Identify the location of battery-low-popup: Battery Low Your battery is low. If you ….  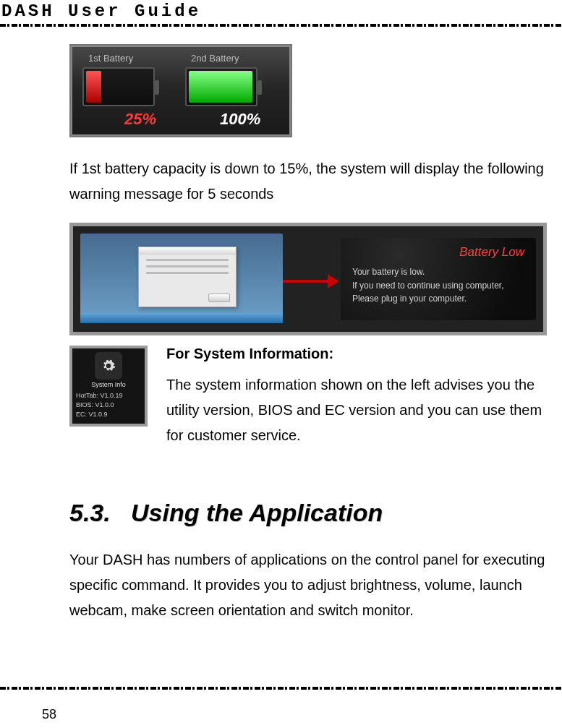
(438, 279).